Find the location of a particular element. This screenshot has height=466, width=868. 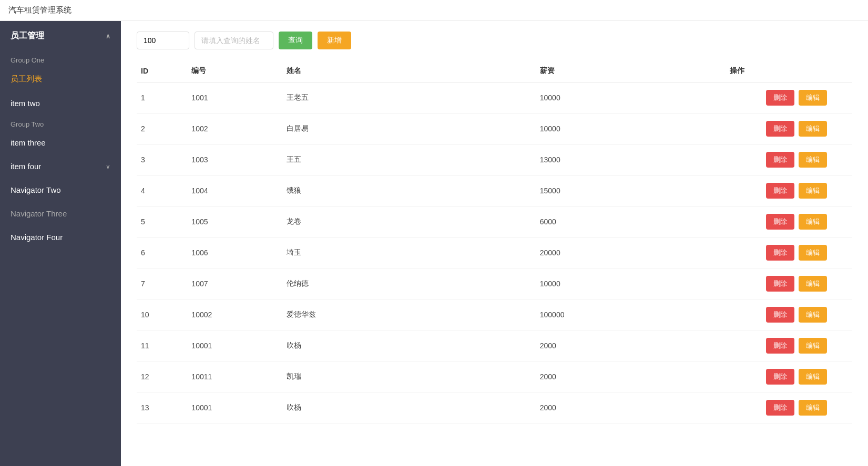

sidebar-item-label: Navigator Four is located at coordinates (37, 237).